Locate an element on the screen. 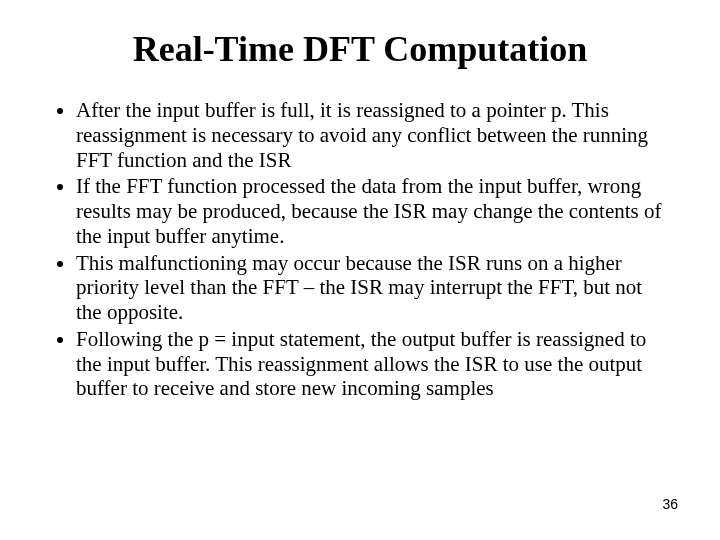 The image size is (720, 540). page-number: 36 is located at coordinates (670, 504).